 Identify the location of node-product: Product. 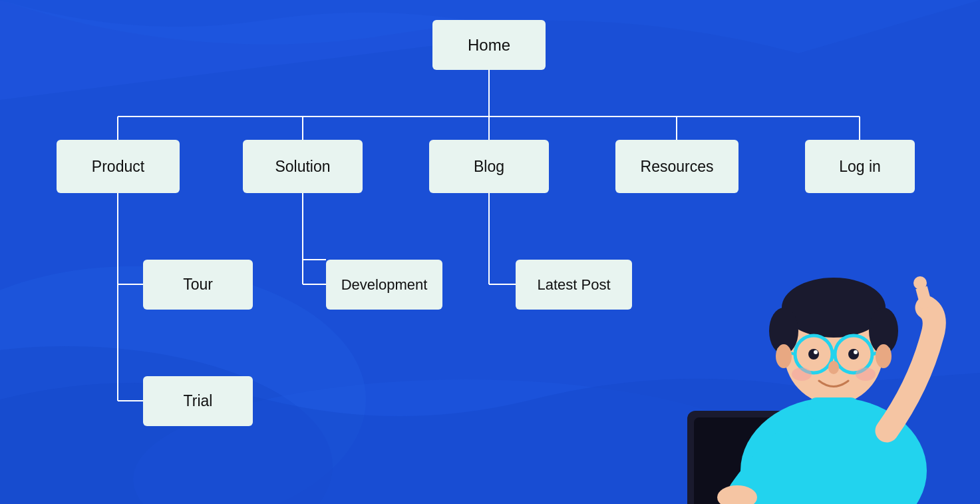
(118, 166).